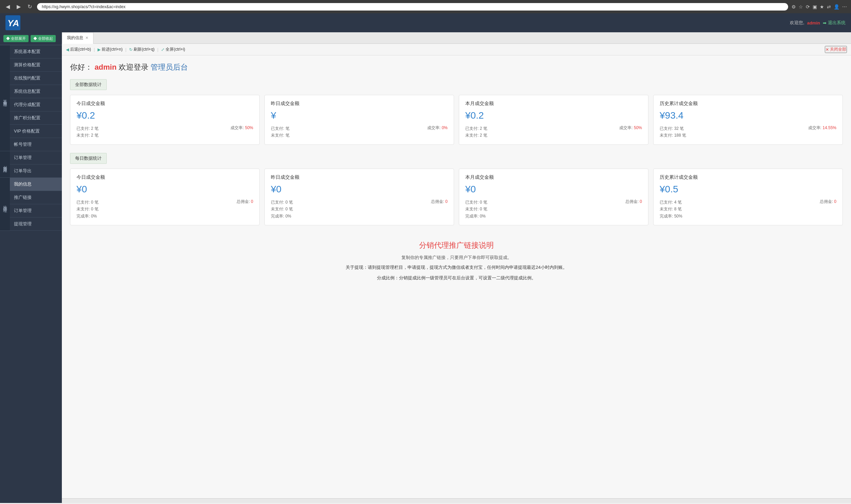 Image resolution: width=851 pixels, height=504 pixels. What do you see at coordinates (456, 501) in the screenshot?
I see `bottom-scrollbar` at bounding box center [456, 501].